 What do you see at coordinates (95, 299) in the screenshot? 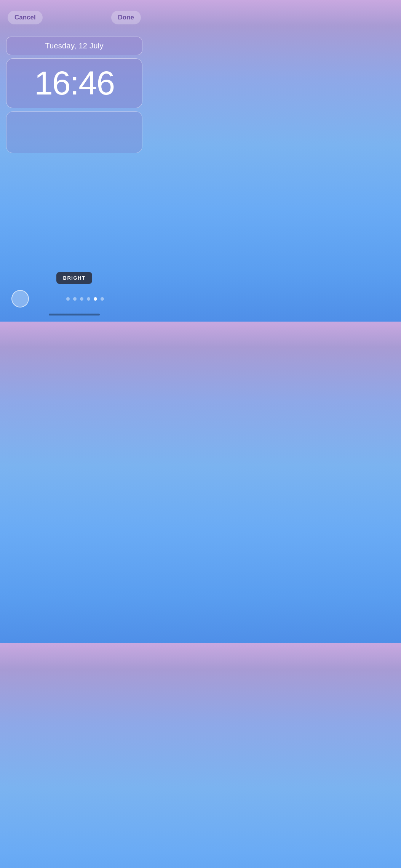
I see `page-dot-5-active` at bounding box center [95, 299].